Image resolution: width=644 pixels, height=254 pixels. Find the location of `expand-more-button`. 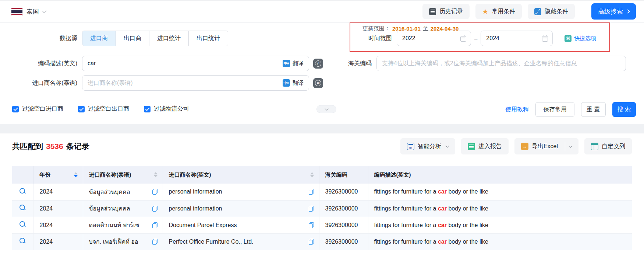

expand-more-button is located at coordinates (326, 109).